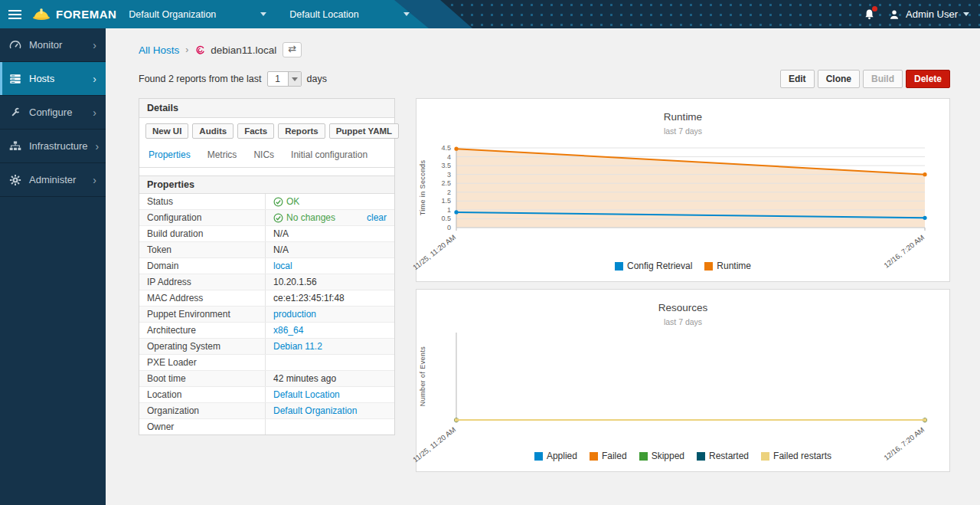 The image size is (980, 505). What do you see at coordinates (266, 156) in the screenshot?
I see `details-tabs: Properties Metrics NICs Initial configur…` at bounding box center [266, 156].